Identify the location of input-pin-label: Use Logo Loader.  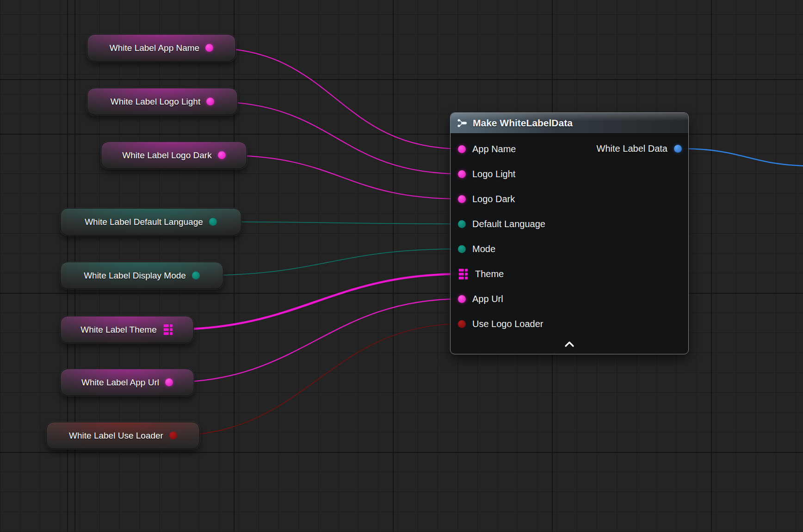
(508, 324).